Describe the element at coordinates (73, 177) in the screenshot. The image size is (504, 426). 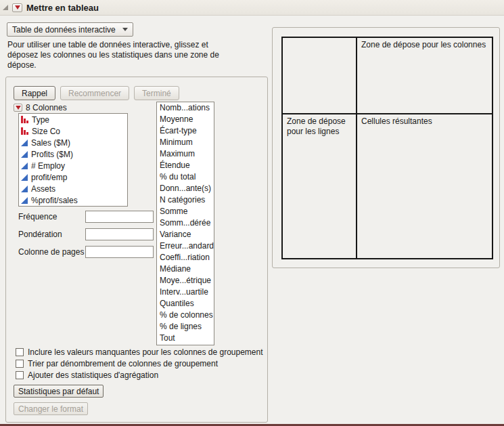
I see `column-item: profit/emp` at that location.